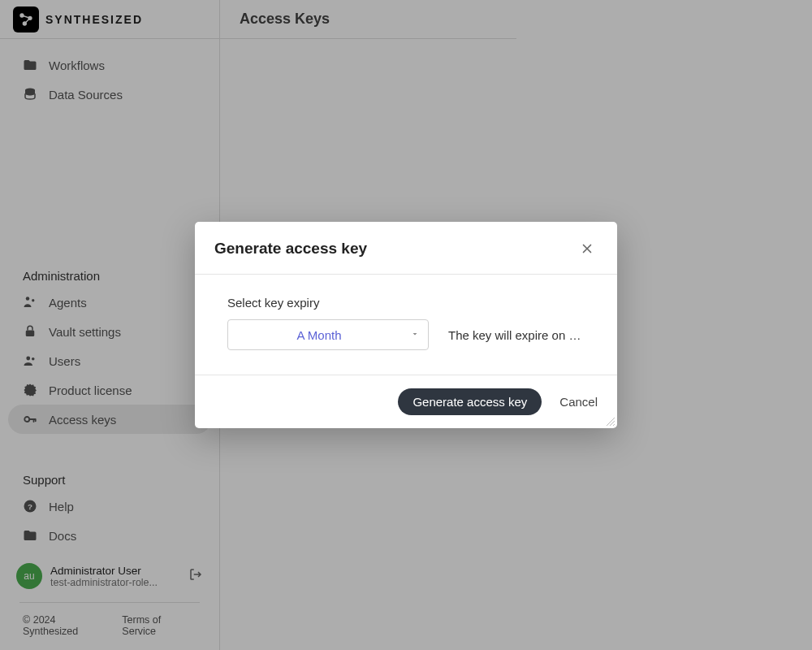 Image resolution: width=812 pixels, height=650 pixels. Describe the element at coordinates (406, 325) in the screenshot. I see `dialog-body: Select key expiry A Month The key will e…` at that location.